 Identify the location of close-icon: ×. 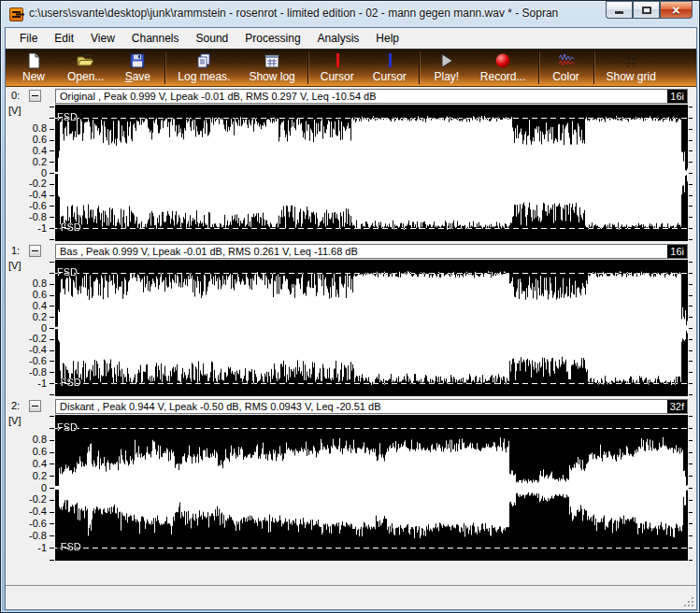
(677, 9).